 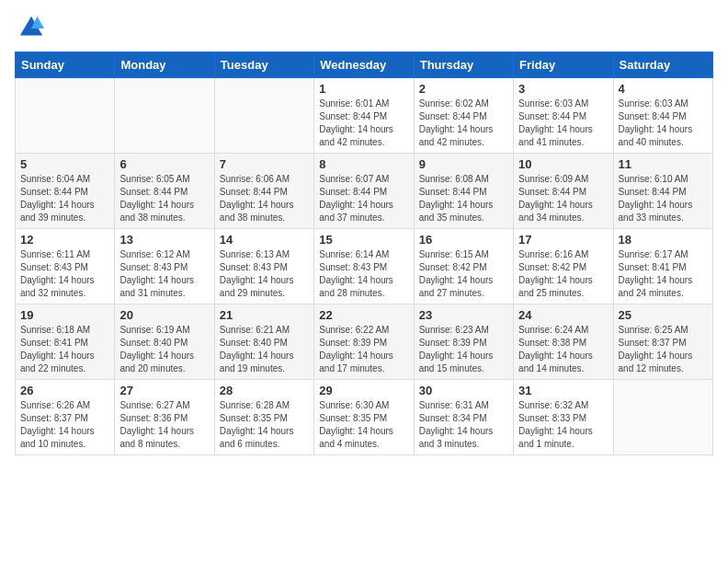 I want to click on calendar-cell: 14Sunrise: 6:13 AM Sunset: 8:43 PM Dayli…, so click(x=264, y=267).